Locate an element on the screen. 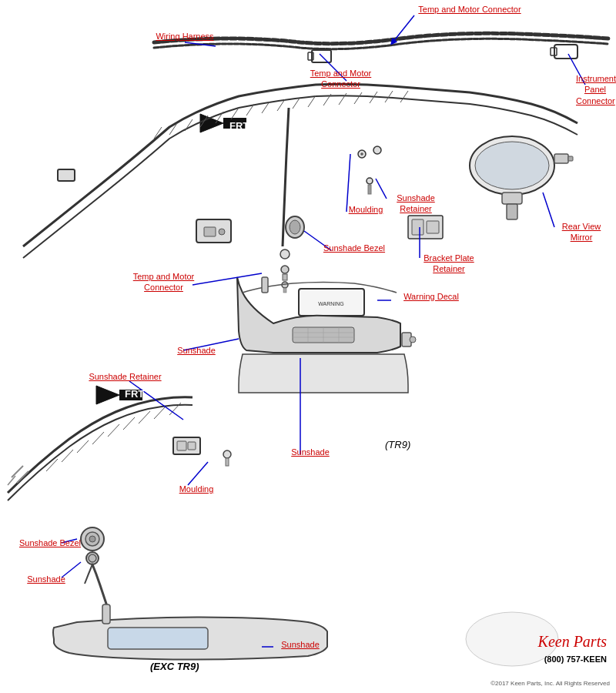 The width and height of the screenshot is (616, 693). label-temp-motor-connector-mid: Temp and Motor Connector is located at coordinates (340, 79).